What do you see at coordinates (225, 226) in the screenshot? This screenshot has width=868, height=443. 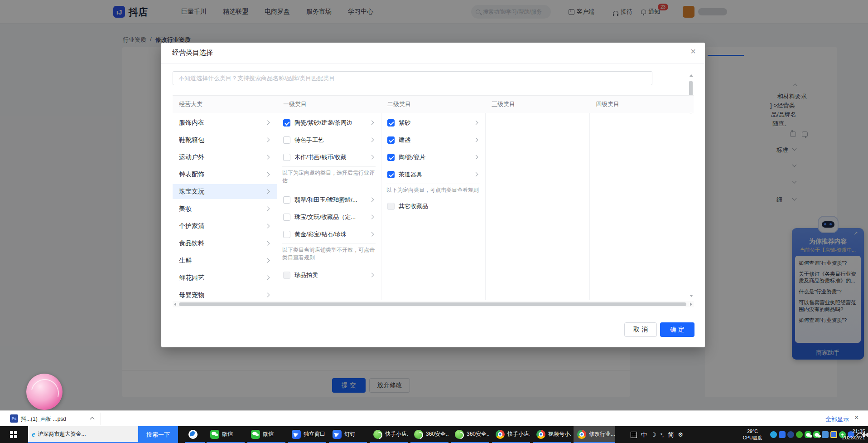 I see `major-category-row: 个护家清` at bounding box center [225, 226].